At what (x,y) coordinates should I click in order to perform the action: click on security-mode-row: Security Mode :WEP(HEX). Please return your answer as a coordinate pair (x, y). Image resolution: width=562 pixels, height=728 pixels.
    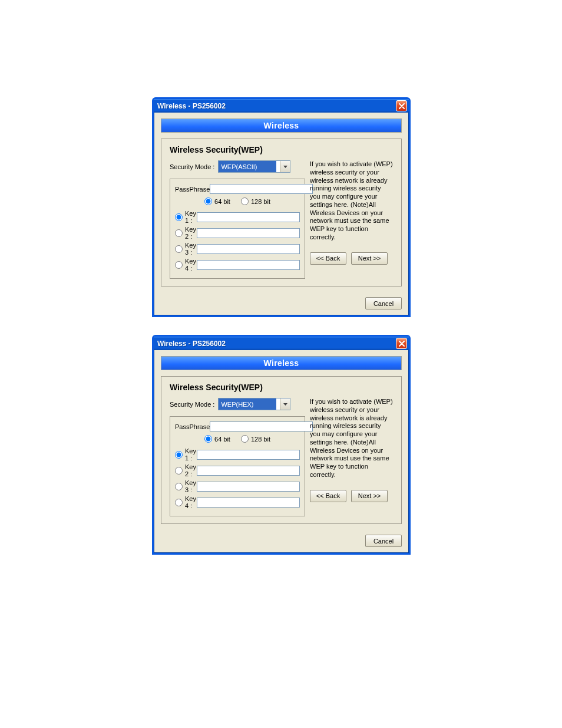
    Looking at the image, I should click on (237, 404).